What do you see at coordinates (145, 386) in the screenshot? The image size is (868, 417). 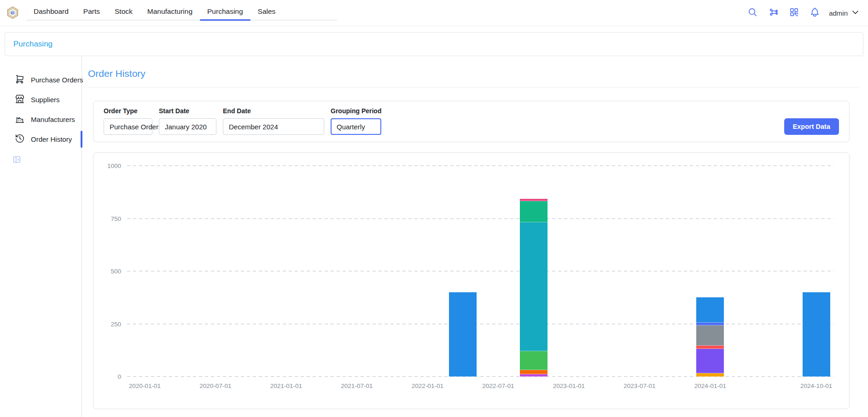 I see `x-tick-2020-01-01: 2020-01-01` at bounding box center [145, 386].